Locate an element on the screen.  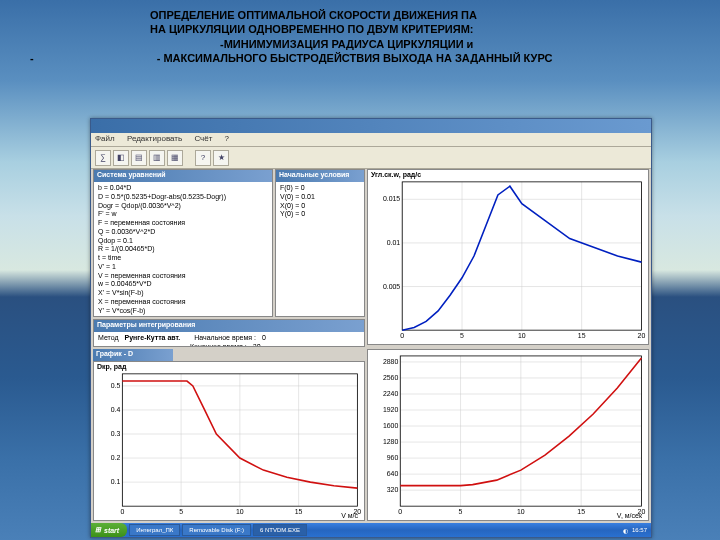
svg-text: 0.01 is located at coordinates (394, 242).